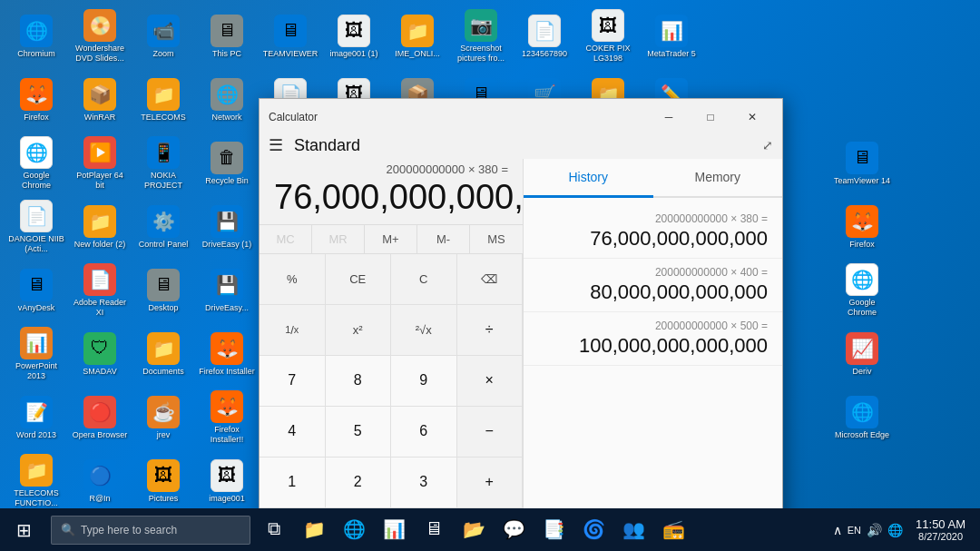 The image size is (980, 551). I want to click on desktop-icon-97: 🌐 Microsoft Edge, so click(862, 418).